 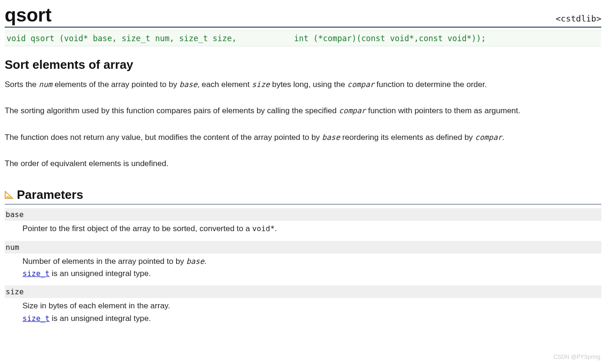 What do you see at coordinates (303, 16) in the screenshot?
I see `page-header: qsort <cstdlib>` at bounding box center [303, 16].